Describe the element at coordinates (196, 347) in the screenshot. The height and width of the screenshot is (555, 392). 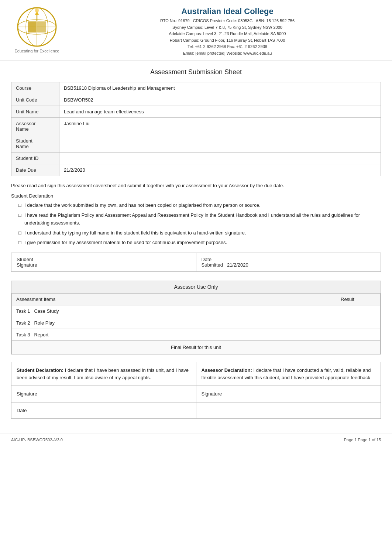
I see `final-result-row: Final Result for this unit` at that location.